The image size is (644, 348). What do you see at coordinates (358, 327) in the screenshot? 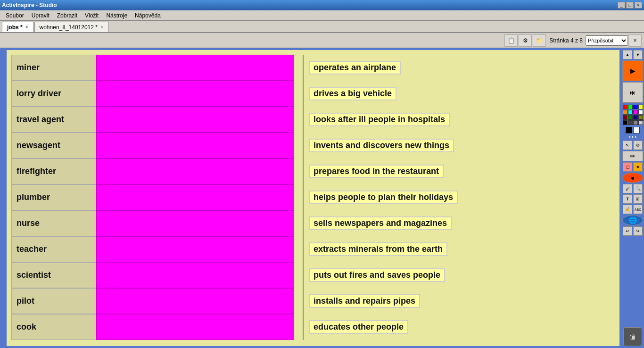
I see `job-desc-text-10: educates other people` at bounding box center [358, 327].